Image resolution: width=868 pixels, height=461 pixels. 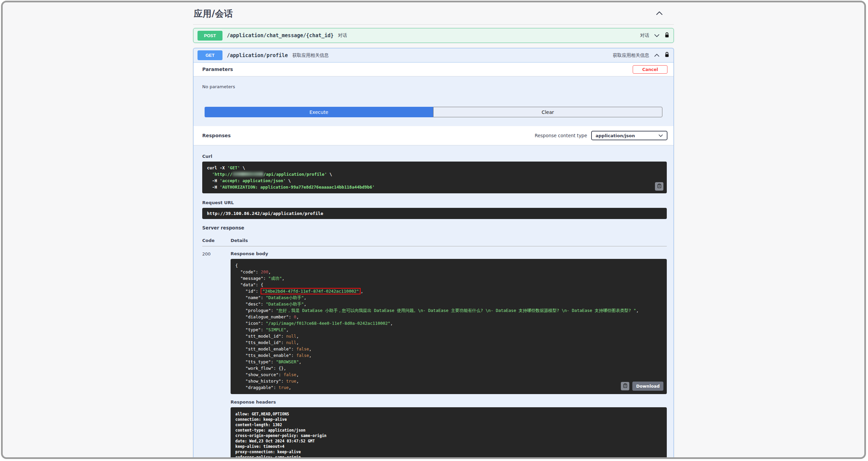 What do you see at coordinates (449, 433) in the screenshot?
I see `response-headers-block: allow: GET,HEAD,OPTIONSconnection: keep-…` at bounding box center [449, 433].